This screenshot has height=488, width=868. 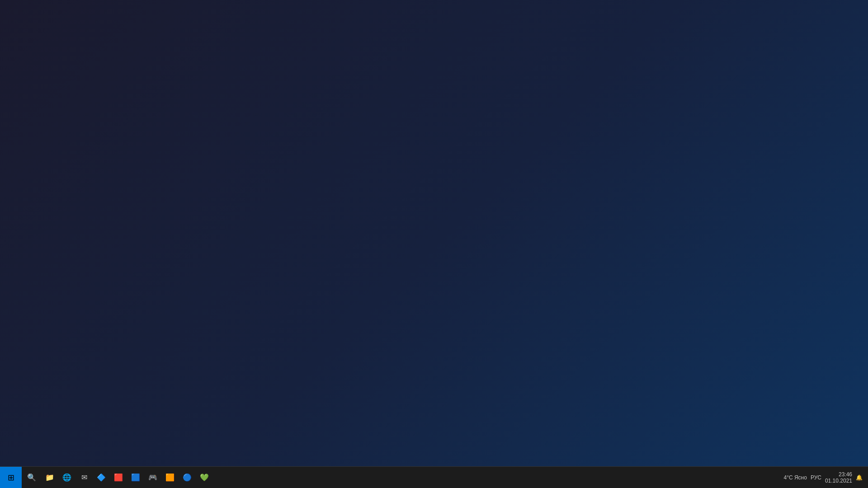 What do you see at coordinates (118, 478) in the screenshot?
I see `taskbar-icon-app1: 🟥` at bounding box center [118, 478].